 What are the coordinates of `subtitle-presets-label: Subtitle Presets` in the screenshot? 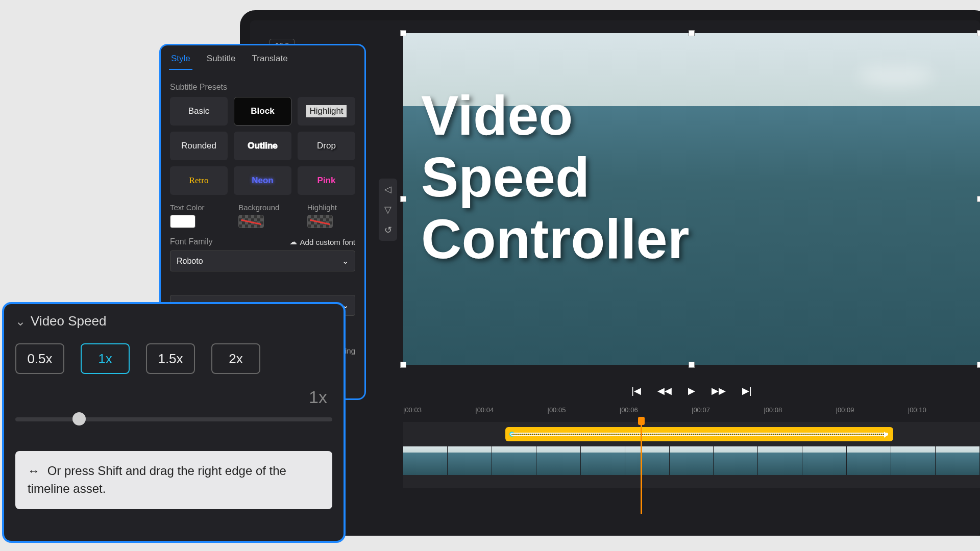 It's located at (262, 87).